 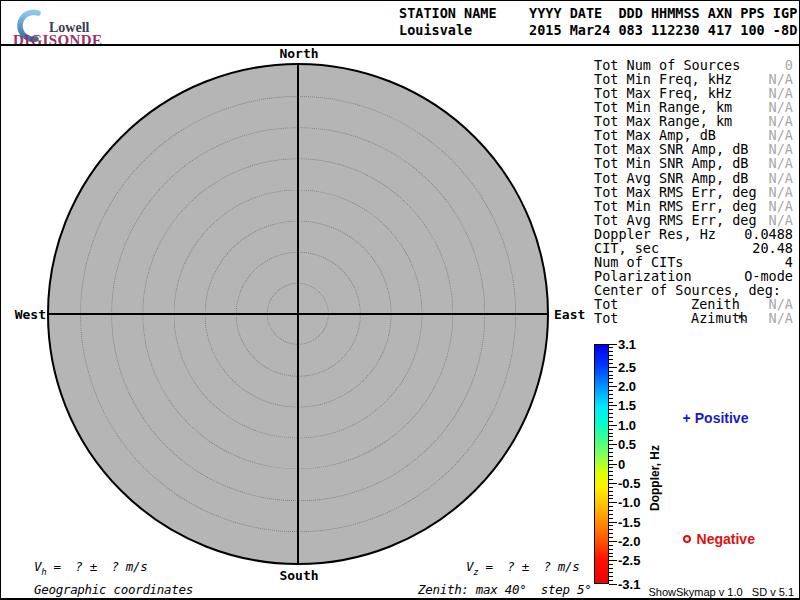 What do you see at coordinates (726, 539) in the screenshot?
I see `legend-negative-label: Negative` at bounding box center [726, 539].